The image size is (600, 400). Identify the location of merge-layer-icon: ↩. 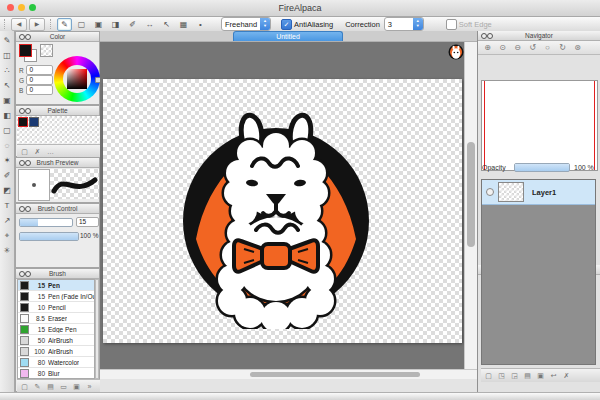
(554, 376).